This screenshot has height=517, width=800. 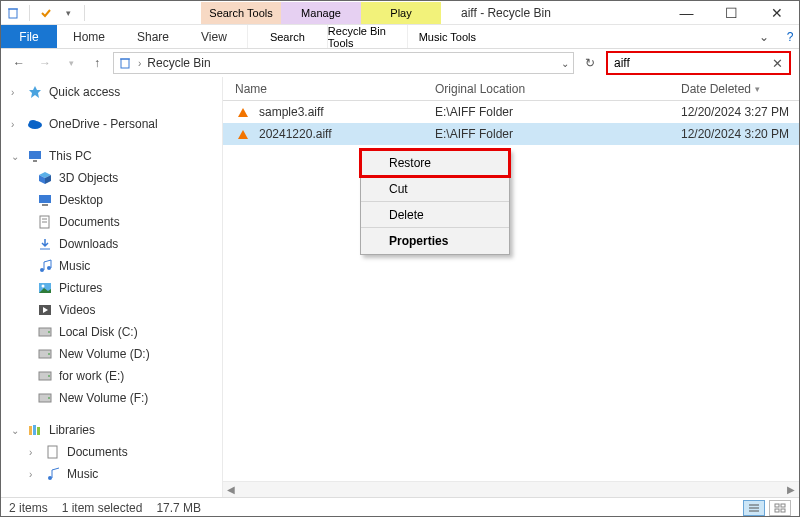 I want to click on sidebar-item-label: New Volume (F:), so click(x=104, y=398).